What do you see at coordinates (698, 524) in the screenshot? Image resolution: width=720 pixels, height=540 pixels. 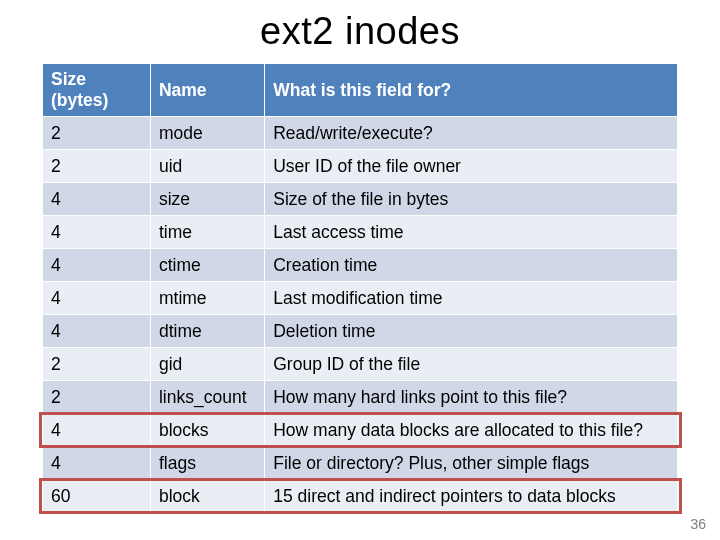 I see `page-number: 36` at bounding box center [698, 524].